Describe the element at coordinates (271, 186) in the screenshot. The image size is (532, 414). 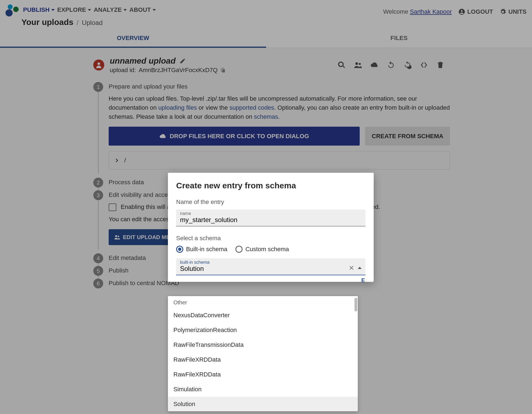
I see `dialog-title: Create new entry from schema` at that location.